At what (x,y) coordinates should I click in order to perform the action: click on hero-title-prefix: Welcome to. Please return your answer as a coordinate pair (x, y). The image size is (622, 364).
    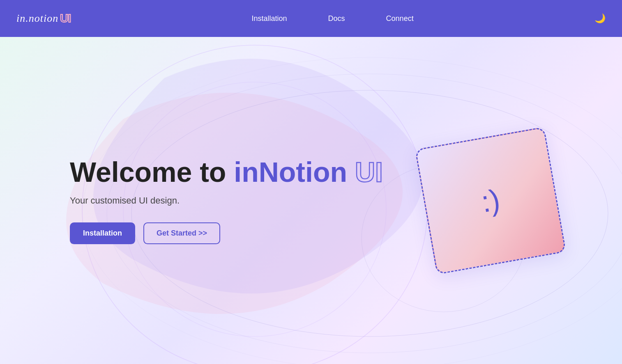
    Looking at the image, I should click on (152, 172).